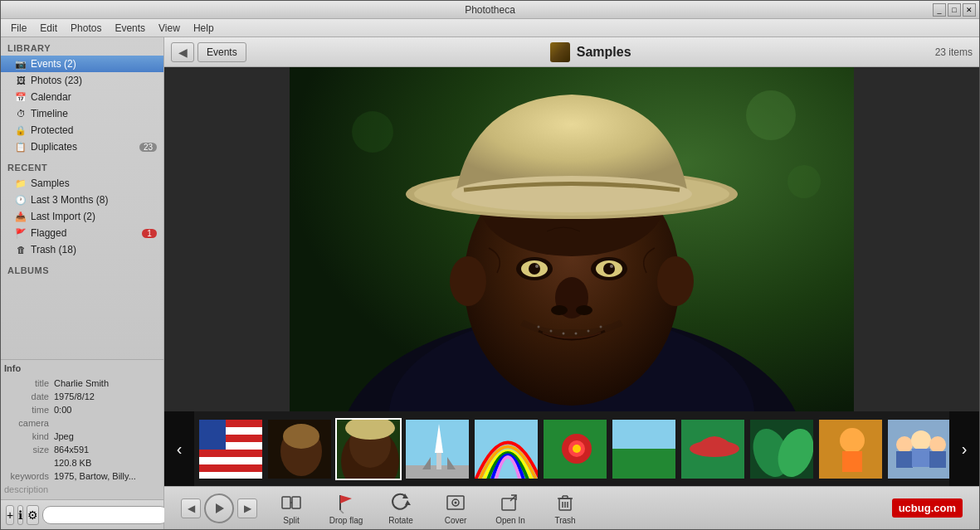  What do you see at coordinates (148, 148) in the screenshot?
I see `duplicates-badge: 23` at bounding box center [148, 148].